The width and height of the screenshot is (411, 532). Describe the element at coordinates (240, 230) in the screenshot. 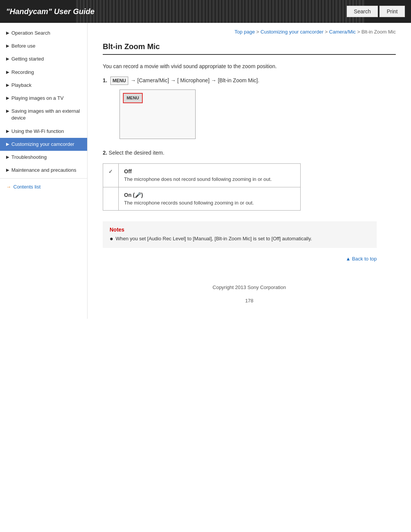

I see `notes-title: Notes` at that location.